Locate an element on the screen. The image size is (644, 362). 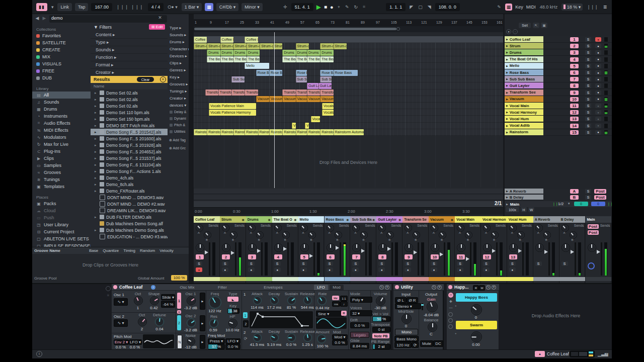
scale-root-menu: C#/Db ▾ is located at coordinates (227, 7).